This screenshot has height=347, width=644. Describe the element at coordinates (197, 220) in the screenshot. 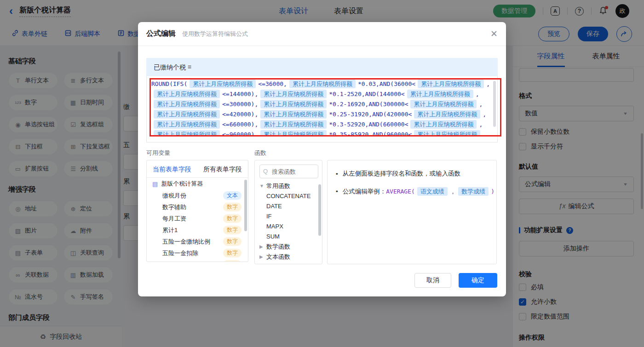

I see `variables-list: ▤新版个税计算器缴税月份文本数字辅助数字每月工资数字累计1数字五险一金缴纳比例数…` at that location.